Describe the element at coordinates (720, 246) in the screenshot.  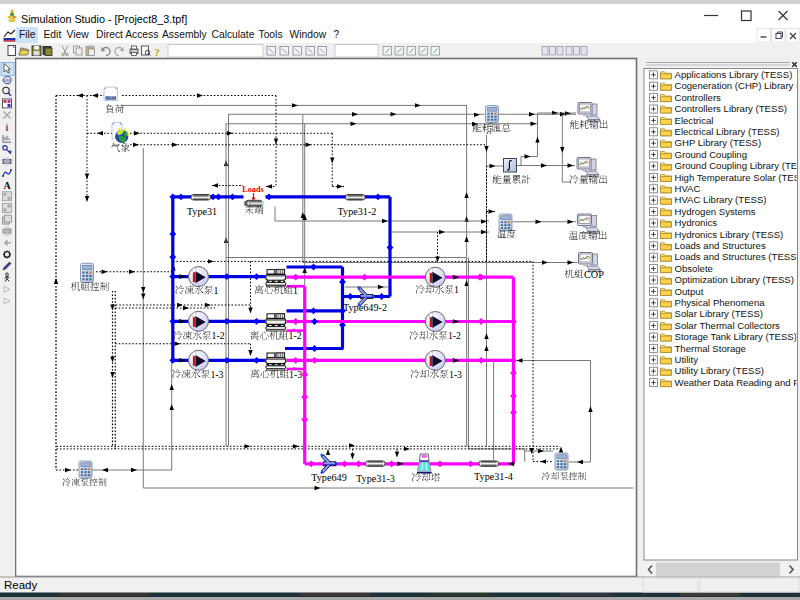
I see `svg-text: Loads and Structures` at that location.